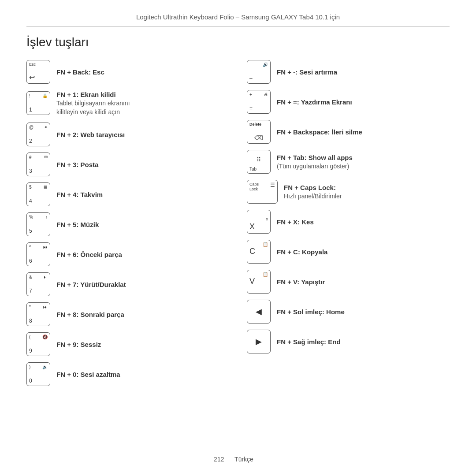  I want to click on key-0: )🔈 0, so click(38, 374).